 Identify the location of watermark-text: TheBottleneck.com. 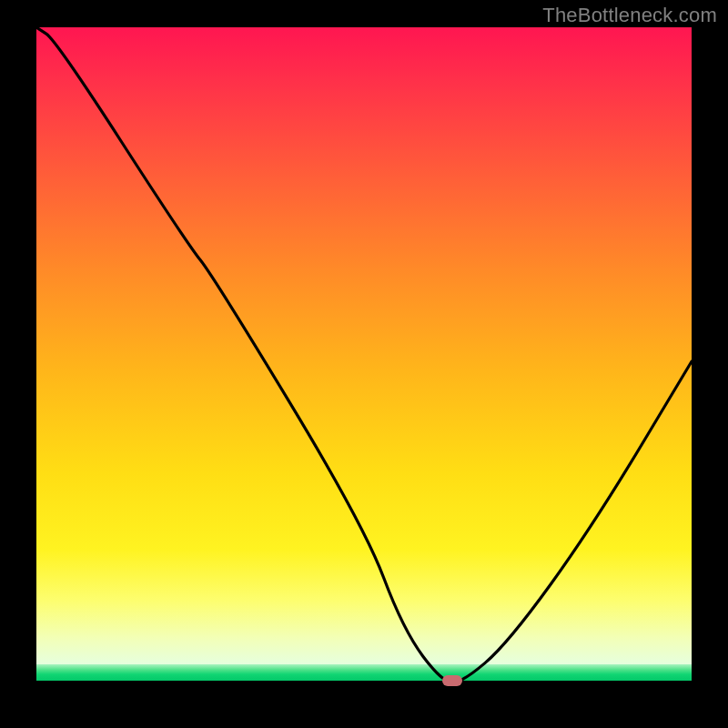
(630, 15).